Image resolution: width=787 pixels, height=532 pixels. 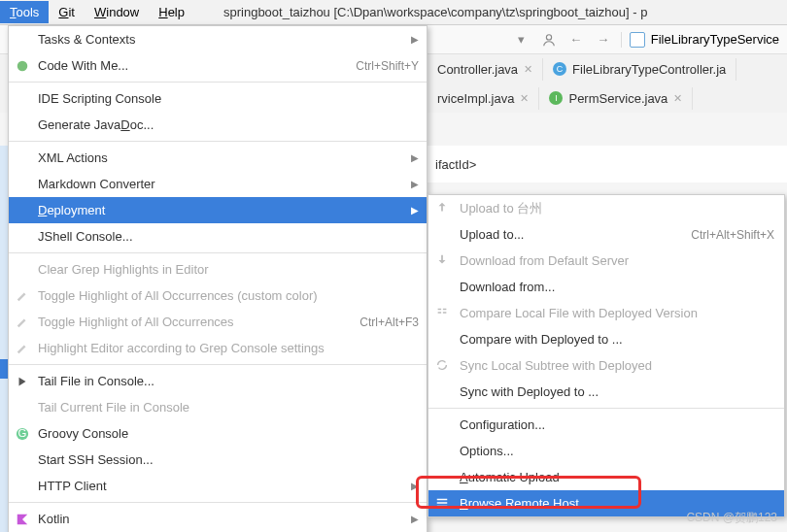 What do you see at coordinates (218, 39) in the screenshot?
I see `menu-tasks-contexts: Tasks & Contexts▶` at bounding box center [218, 39].